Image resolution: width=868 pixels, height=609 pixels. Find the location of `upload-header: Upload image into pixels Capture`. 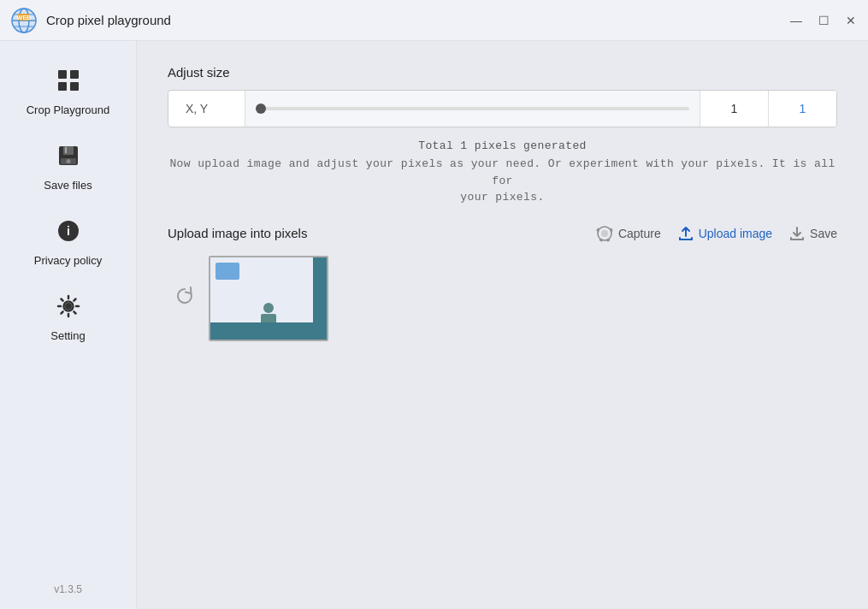

upload-header: Upload image into pixels Capture is located at coordinates (503, 234).